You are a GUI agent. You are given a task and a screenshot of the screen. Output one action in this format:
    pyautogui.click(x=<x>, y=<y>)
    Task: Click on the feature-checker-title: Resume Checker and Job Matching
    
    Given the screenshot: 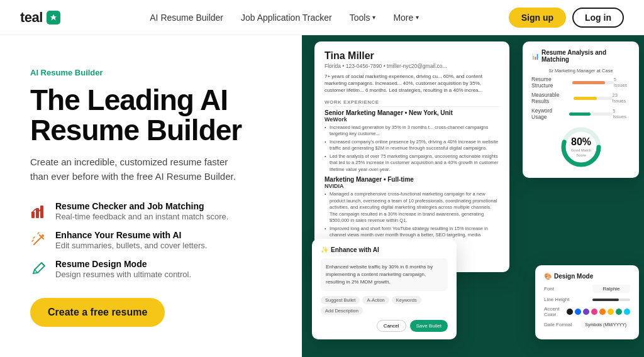 What is the action you would take?
    pyautogui.click(x=142, y=206)
    